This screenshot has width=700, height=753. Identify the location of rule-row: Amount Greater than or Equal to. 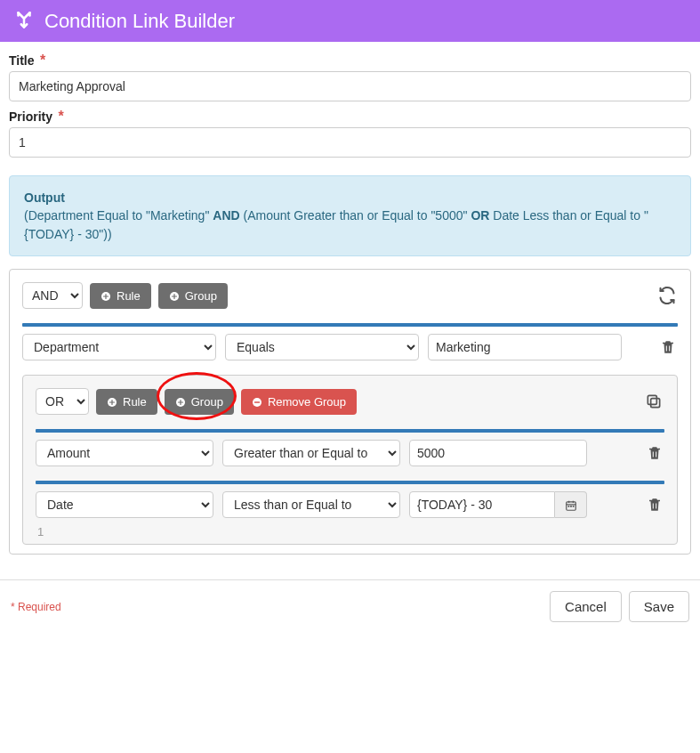
(350, 453).